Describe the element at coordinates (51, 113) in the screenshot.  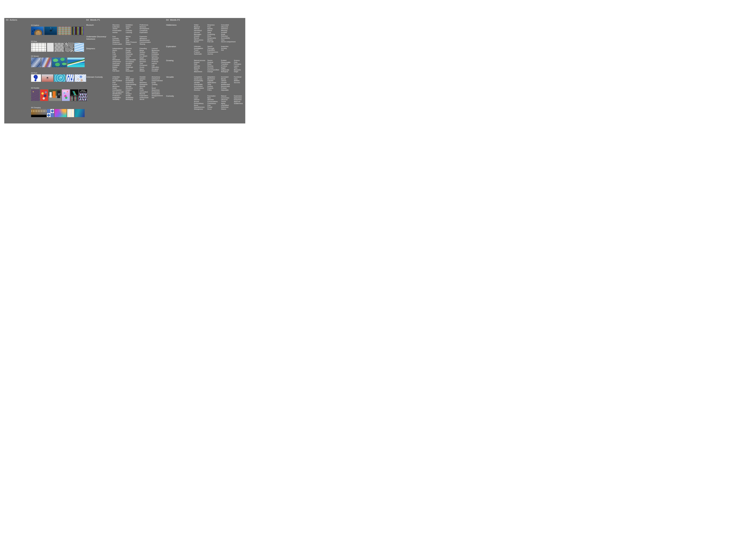
I see `blue-diamond-quilt-image` at that location.